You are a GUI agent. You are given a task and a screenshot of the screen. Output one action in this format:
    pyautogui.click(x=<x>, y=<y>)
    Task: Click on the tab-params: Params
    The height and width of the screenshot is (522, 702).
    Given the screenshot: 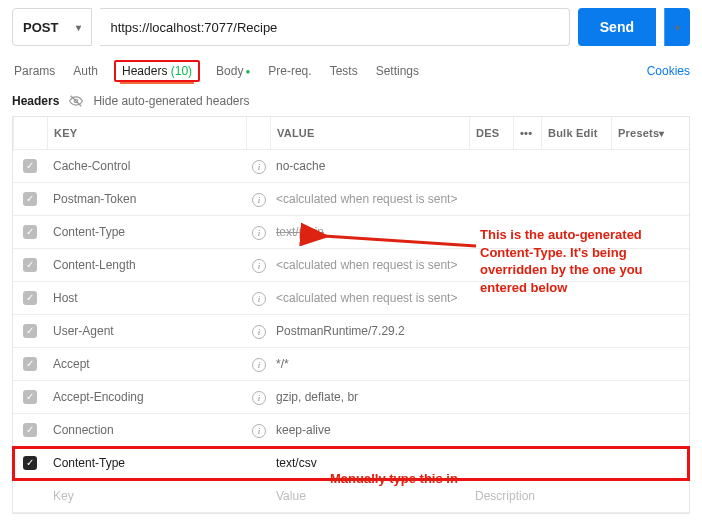 What is the action you would take?
    pyautogui.click(x=34, y=71)
    